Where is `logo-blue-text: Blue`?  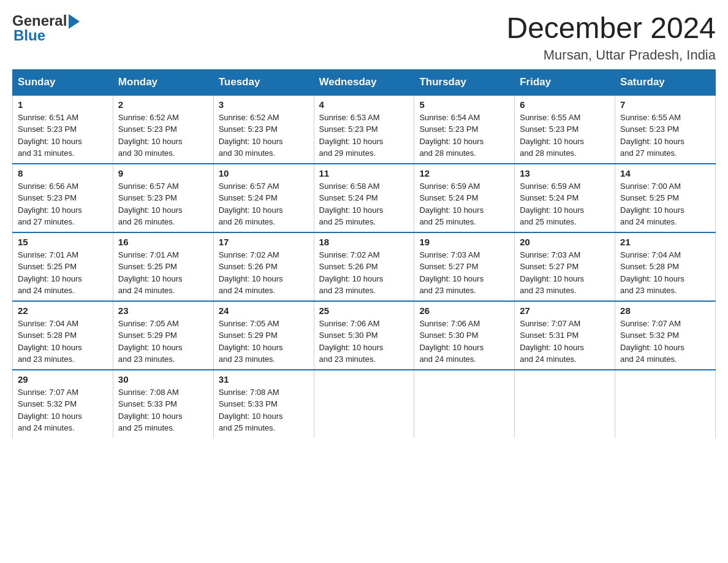 logo-blue-text: Blue is located at coordinates (46, 36).